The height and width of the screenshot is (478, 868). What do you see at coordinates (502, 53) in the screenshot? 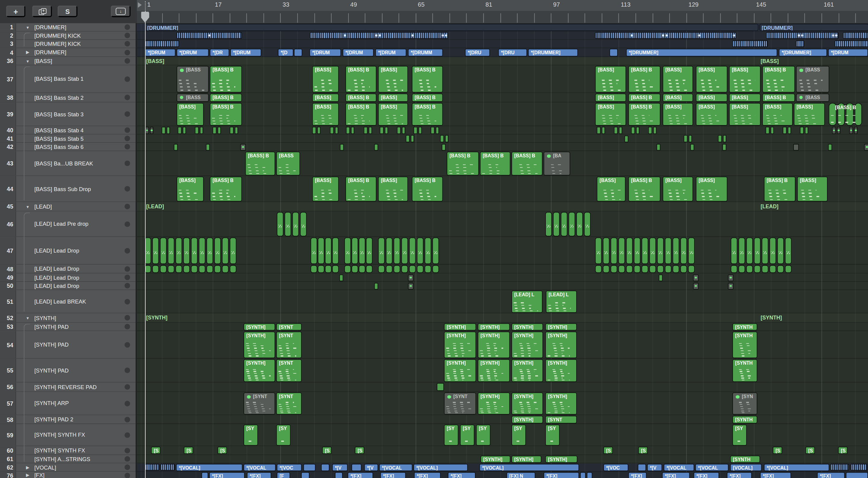
I see `arrange-track-lane: *[DRUM*[DRUM*[DR*[DRUM*[D*[DRUM*[DRUM*[D…` at bounding box center [502, 53].